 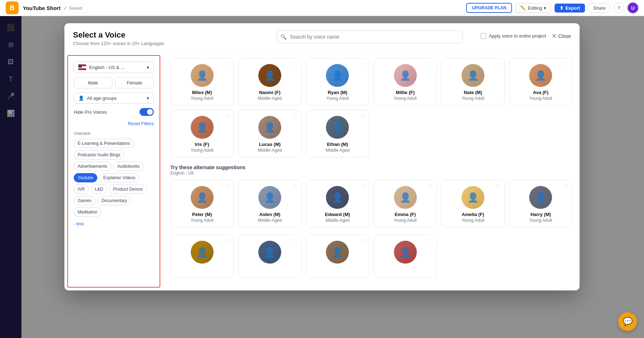 What do you see at coordinates (114, 98) in the screenshot?
I see `age-group-select-button: 👤 All age groups ▾` at bounding box center [114, 98].